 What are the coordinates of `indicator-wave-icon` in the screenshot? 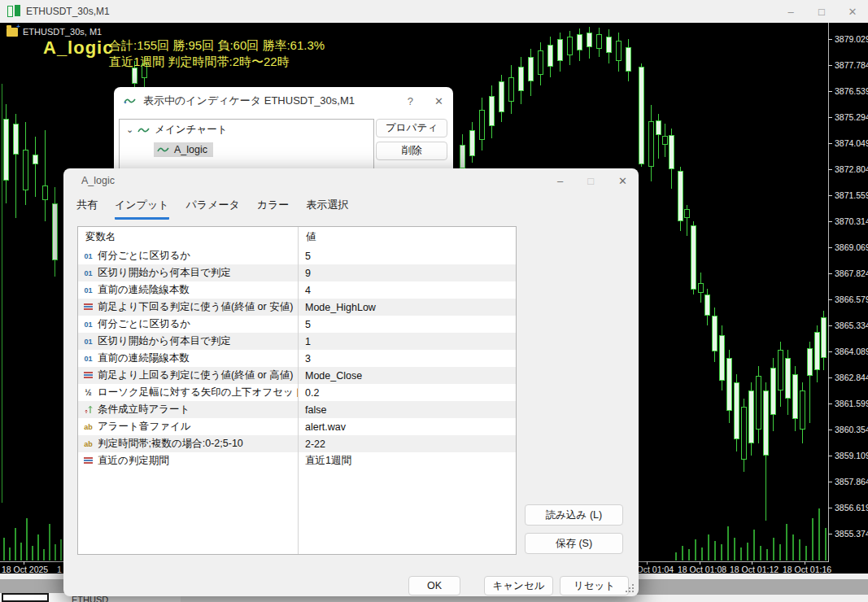 It's located at (164, 150).